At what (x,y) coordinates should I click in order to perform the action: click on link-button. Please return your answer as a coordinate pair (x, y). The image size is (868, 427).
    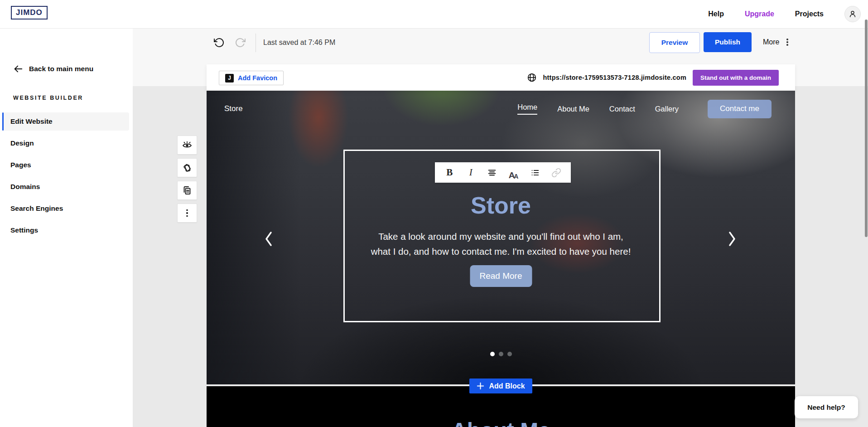
    Looking at the image, I should click on (556, 173).